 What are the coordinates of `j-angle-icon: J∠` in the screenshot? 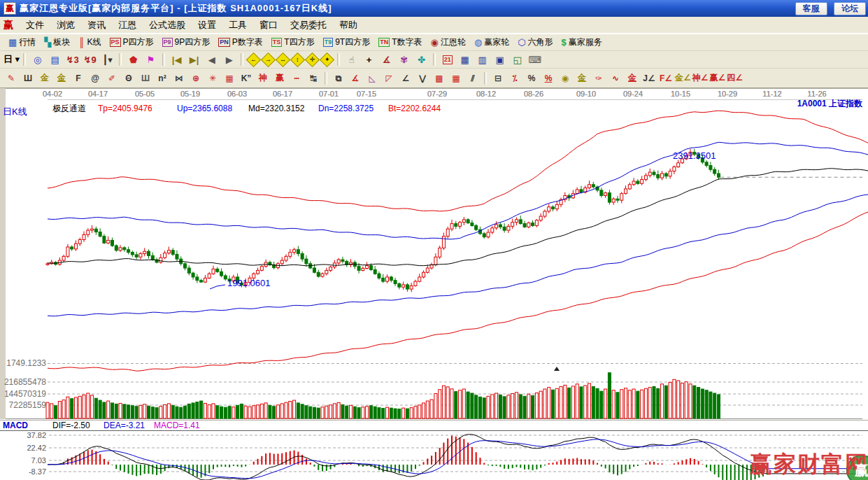 It's located at (649, 78).